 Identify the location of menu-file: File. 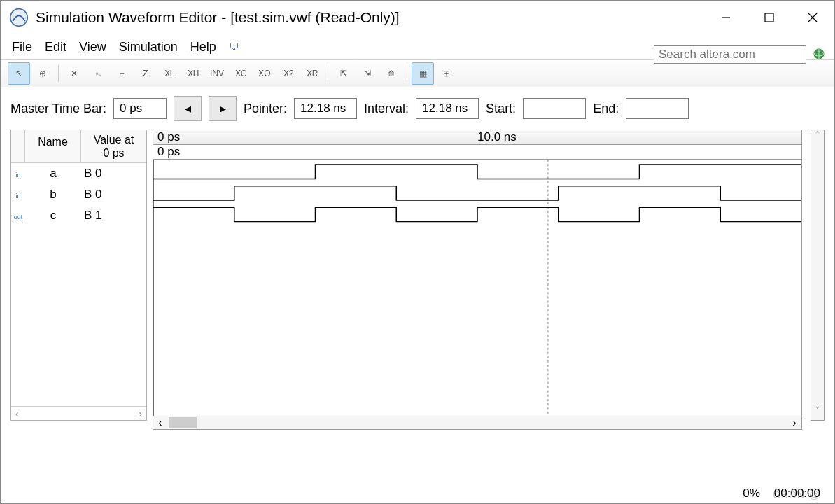
(22, 48).